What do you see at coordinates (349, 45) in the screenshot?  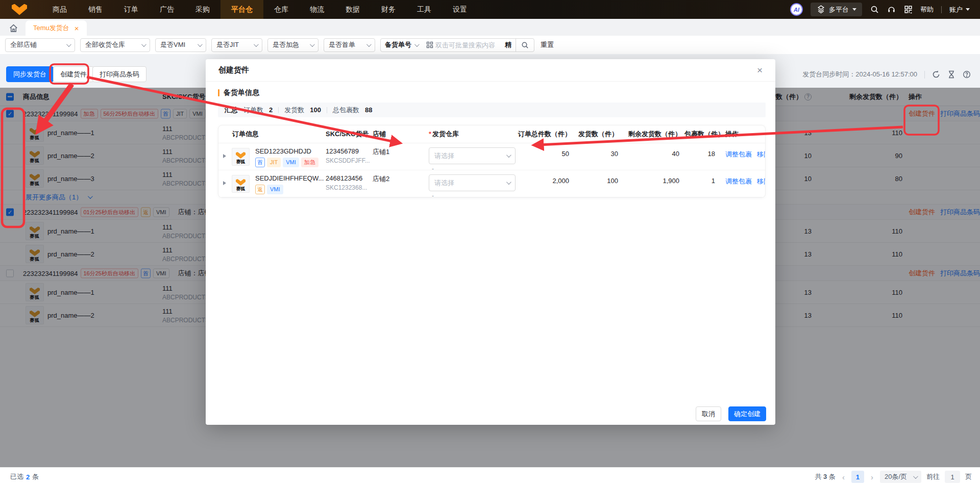 I see `first-order-filter-select: 是否首单` at bounding box center [349, 45].